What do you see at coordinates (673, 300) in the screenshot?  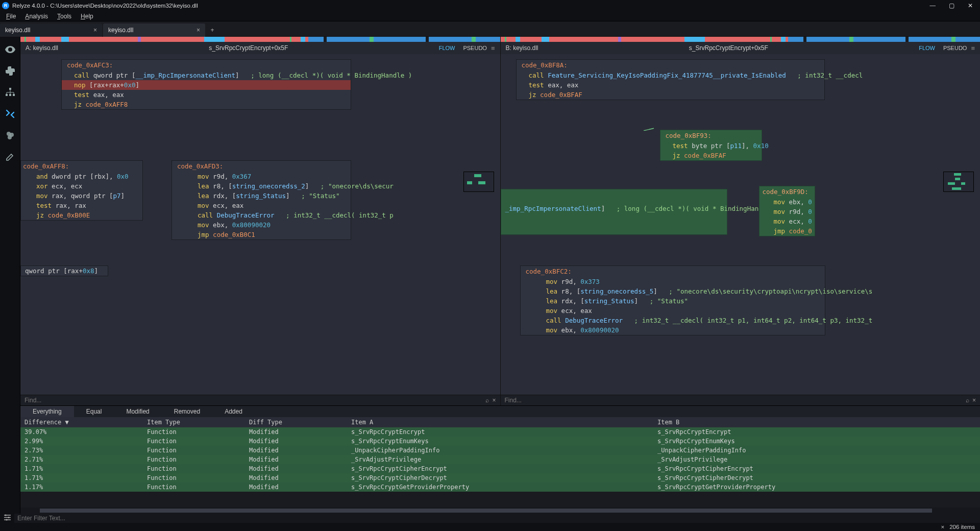 I see `node-bfc2: code_0xBFC2: mov r9d, 0x373 lea r8, [str…` at bounding box center [673, 300].